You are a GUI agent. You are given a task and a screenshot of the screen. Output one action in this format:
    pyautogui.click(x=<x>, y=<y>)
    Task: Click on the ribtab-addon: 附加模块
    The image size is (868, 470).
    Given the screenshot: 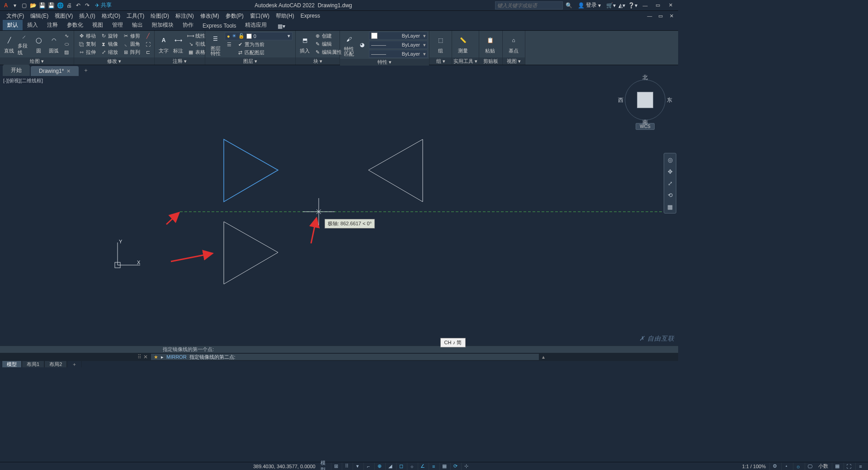 What is the action you would take?
    pyautogui.click(x=163, y=25)
    